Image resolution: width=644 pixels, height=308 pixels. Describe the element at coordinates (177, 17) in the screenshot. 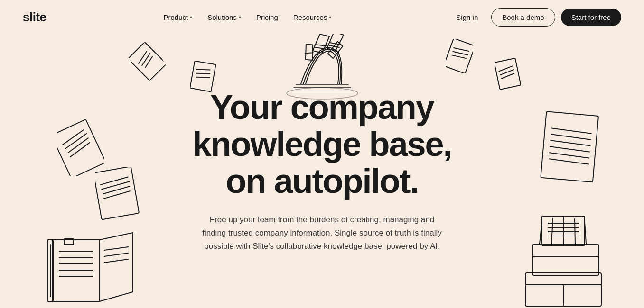

I see `nav-item-product: Product ▾` at that location.